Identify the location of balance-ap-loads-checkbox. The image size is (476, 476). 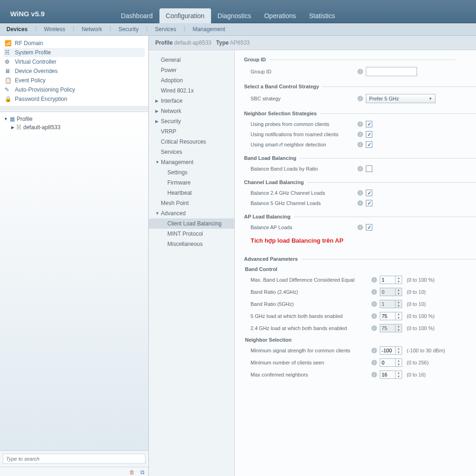
(369, 227).